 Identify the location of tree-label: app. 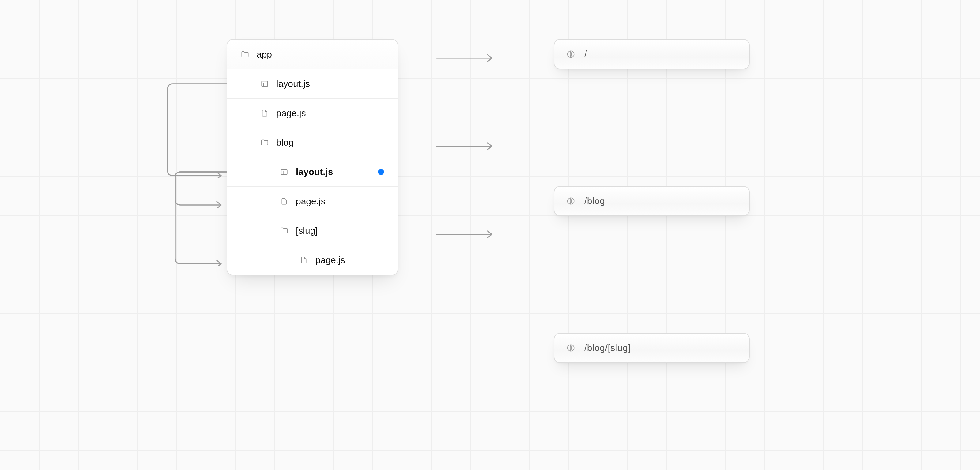
(327, 55).